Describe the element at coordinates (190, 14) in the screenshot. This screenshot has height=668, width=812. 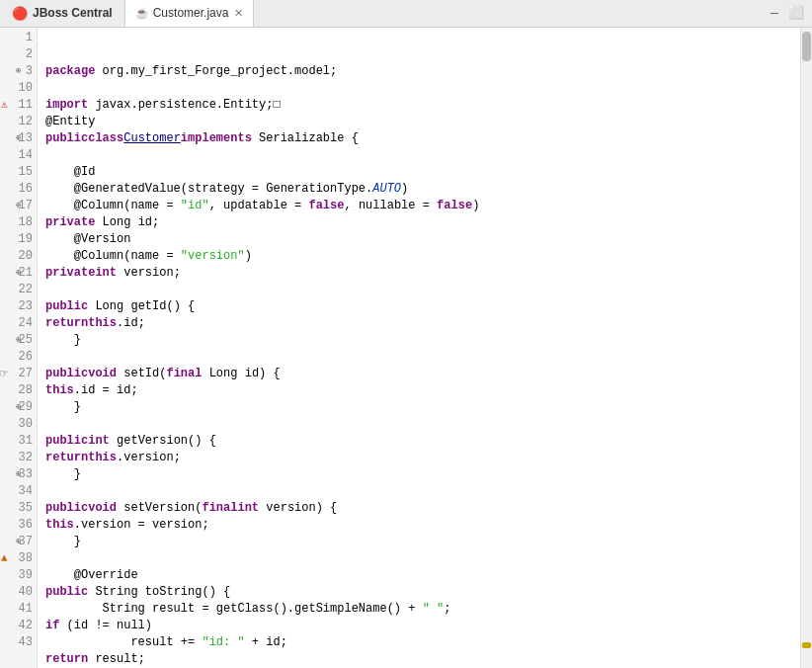
I see `tab-customer-java: ☕ Customer.java ✕` at that location.